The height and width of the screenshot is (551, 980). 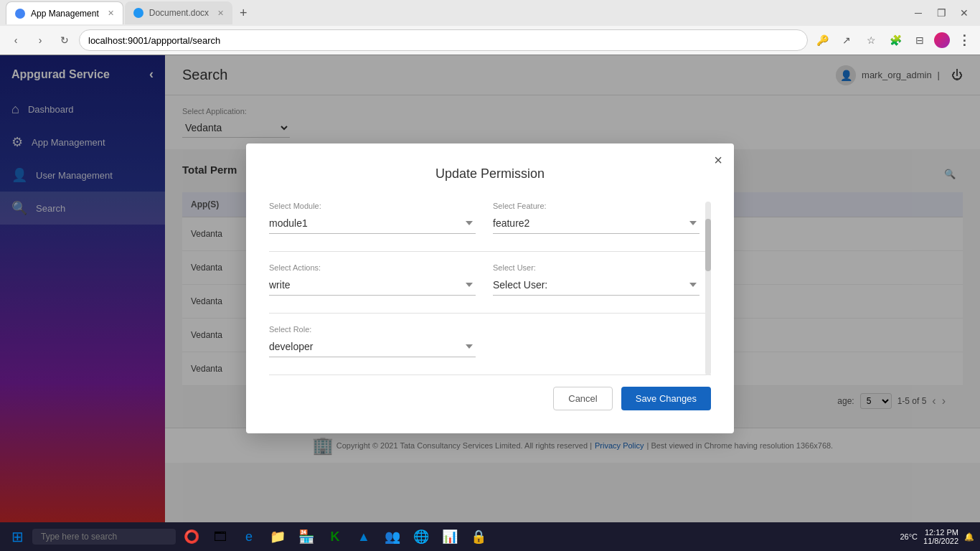 What do you see at coordinates (941, 13) in the screenshot?
I see `restore-button: ❐` at bounding box center [941, 13].